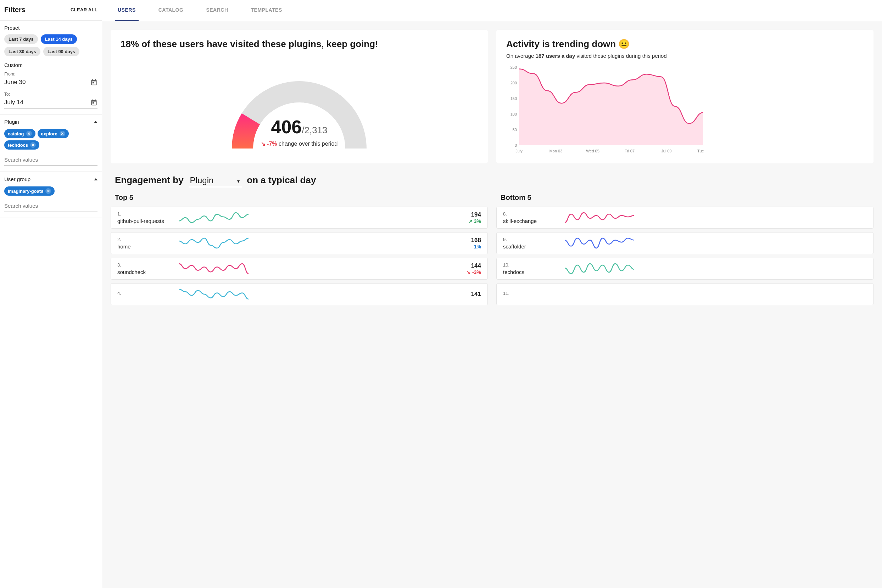  Describe the element at coordinates (286, 127) in the screenshot. I see `gauge-value: 406` at that location.